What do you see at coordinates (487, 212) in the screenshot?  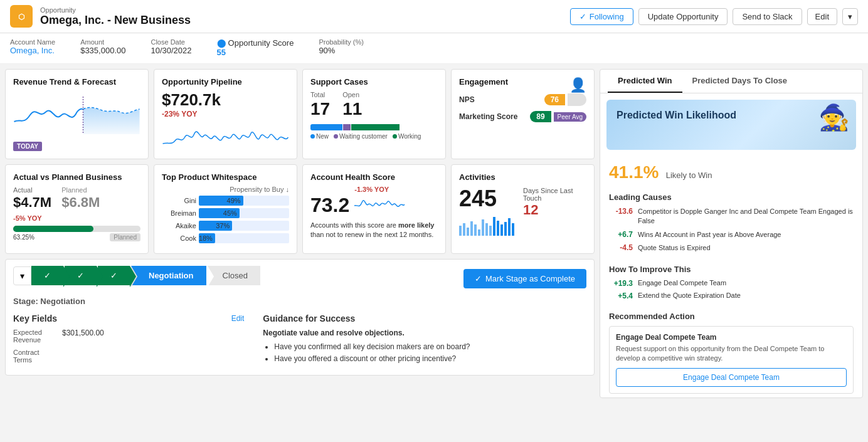 I see `activities-count-block: 245` at bounding box center [487, 212].